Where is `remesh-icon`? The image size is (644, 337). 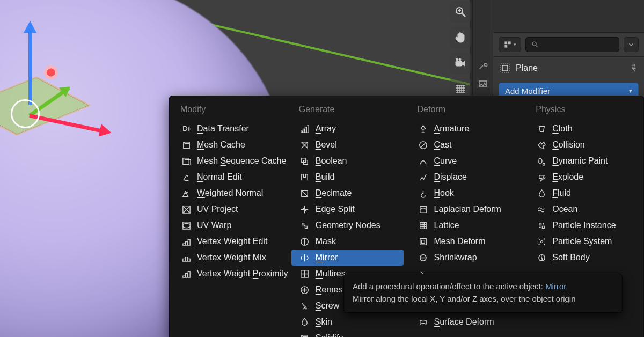
remesh-icon is located at coordinates (305, 290).